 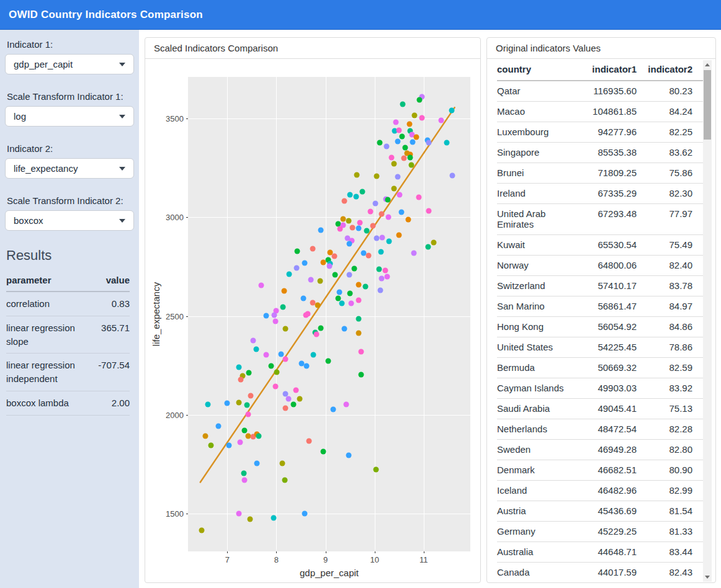 What do you see at coordinates (361, 15) in the screenshot?
I see `app-header: OWID Country Indicators Comparison` at bounding box center [361, 15].